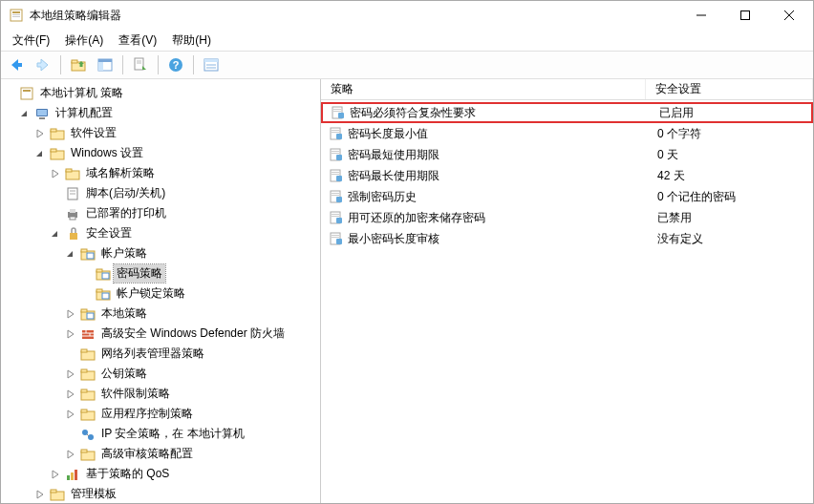 Image resolution: width=814 pixels, height=504 pixels. Describe the element at coordinates (568, 218) in the screenshot. I see `policy-row: 用可还原的加密来储存密码已禁用` at that location.